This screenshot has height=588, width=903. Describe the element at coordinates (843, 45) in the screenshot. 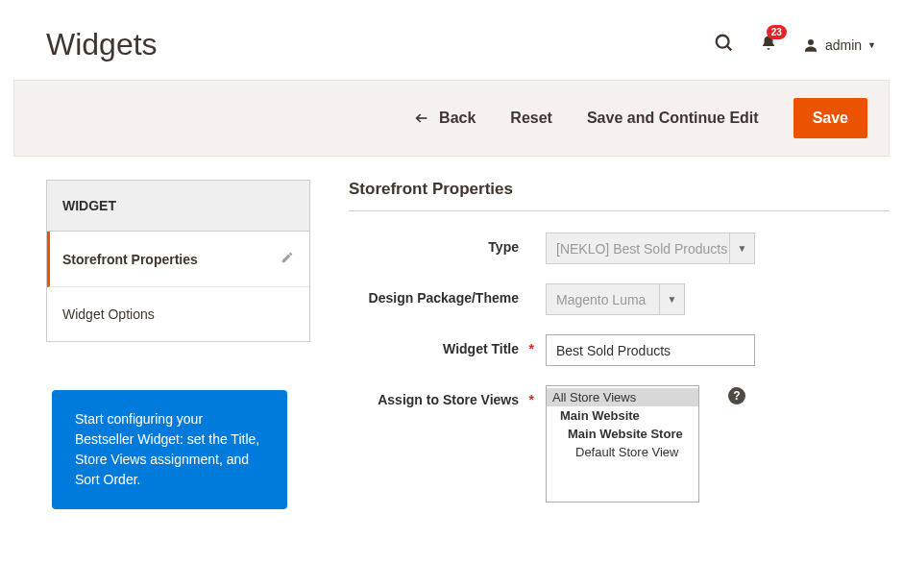

I see `admin-label: admin` at that location.